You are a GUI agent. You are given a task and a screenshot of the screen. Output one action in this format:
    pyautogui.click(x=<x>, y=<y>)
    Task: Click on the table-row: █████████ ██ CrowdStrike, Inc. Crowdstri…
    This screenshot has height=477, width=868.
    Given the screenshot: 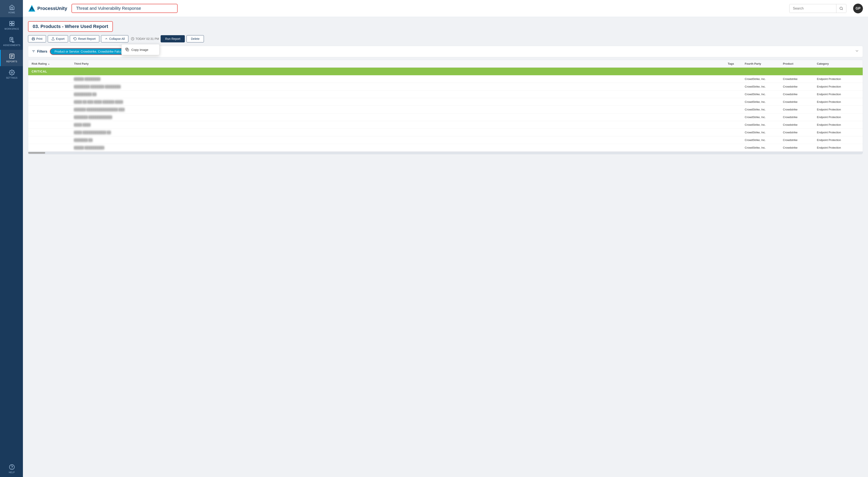 What is the action you would take?
    pyautogui.click(x=445, y=94)
    